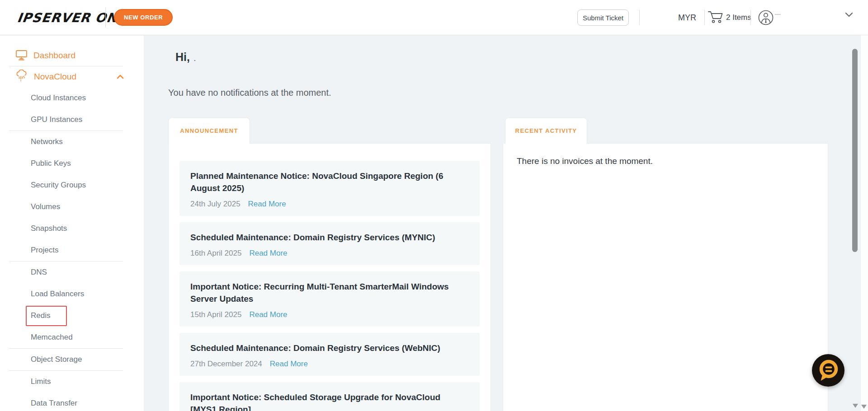 This screenshot has height=411, width=868. What do you see at coordinates (72, 77) in the screenshot?
I see `sidebar-item-novacloud: NovaCloud` at bounding box center [72, 77].